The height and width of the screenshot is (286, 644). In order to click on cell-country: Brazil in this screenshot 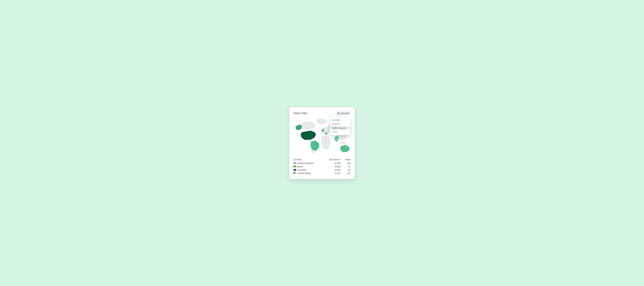, I will do `click(310, 166)`.